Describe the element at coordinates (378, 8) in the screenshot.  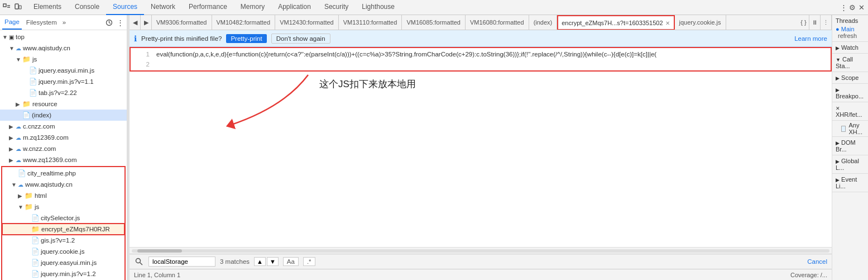
I see `tab-lighthouse: Lighthouse` at that location.